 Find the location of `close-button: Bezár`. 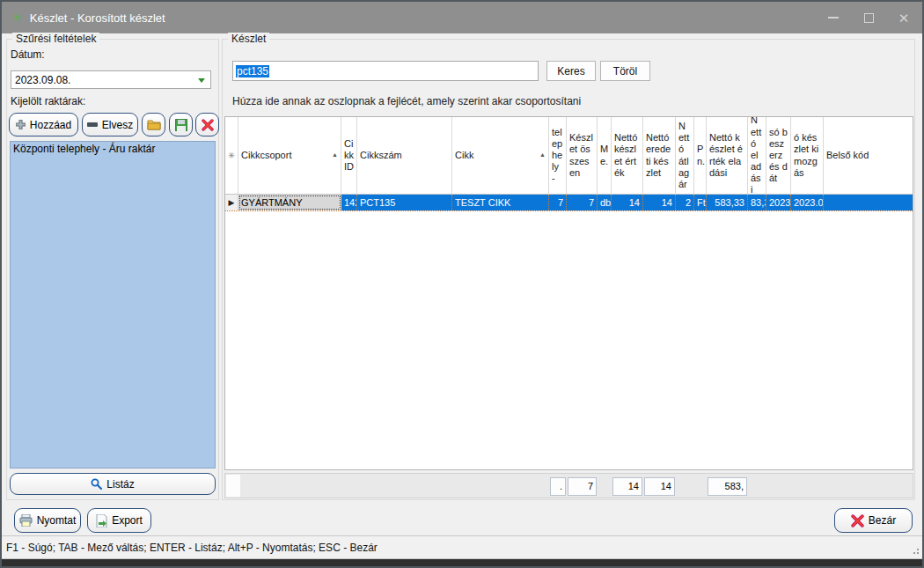

close-button: Bezár is located at coordinates (873, 520).